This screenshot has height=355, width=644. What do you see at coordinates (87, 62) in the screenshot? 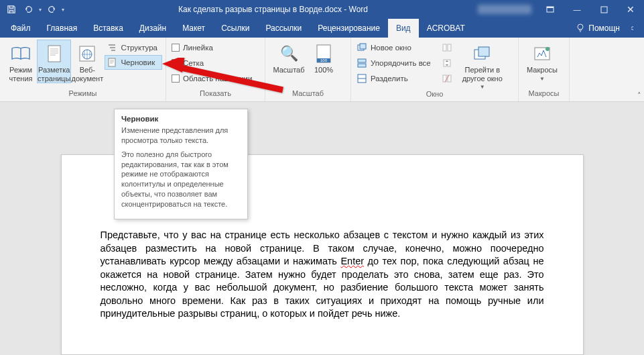
I see `web-layout-button: Веб-документ` at bounding box center [87, 62].